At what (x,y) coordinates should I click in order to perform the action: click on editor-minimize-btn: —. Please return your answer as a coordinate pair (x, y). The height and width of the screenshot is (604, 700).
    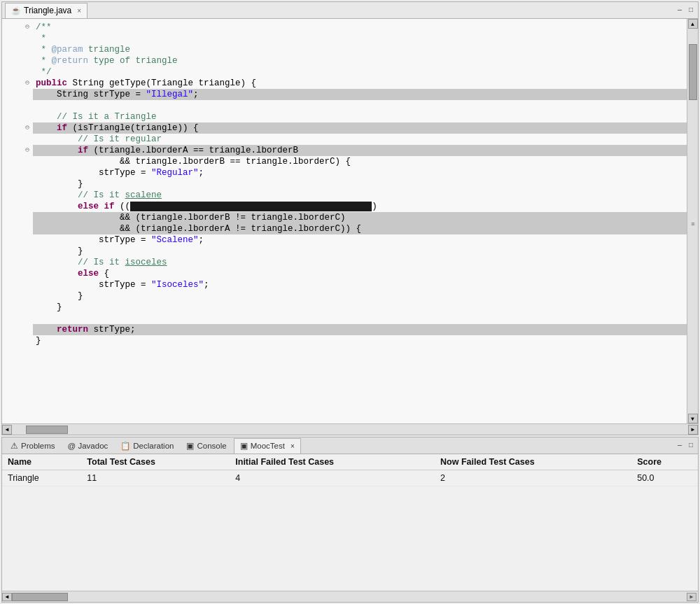
    Looking at the image, I should click on (680, 10).